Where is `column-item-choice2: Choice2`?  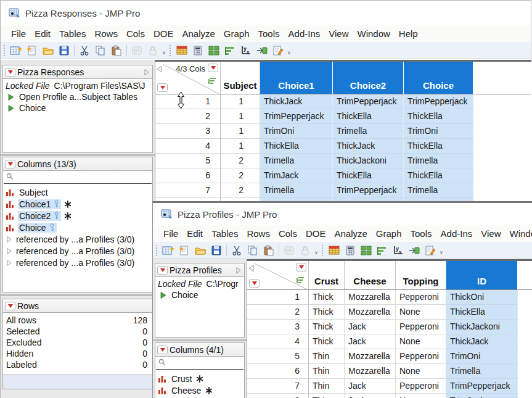
column-item-choice2: Choice2 is located at coordinates (78, 216).